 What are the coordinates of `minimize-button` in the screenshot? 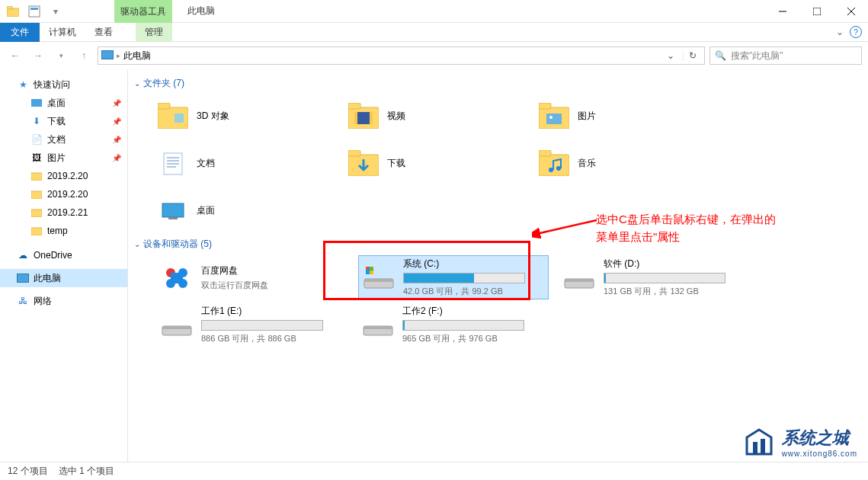 It's located at (782, 11).